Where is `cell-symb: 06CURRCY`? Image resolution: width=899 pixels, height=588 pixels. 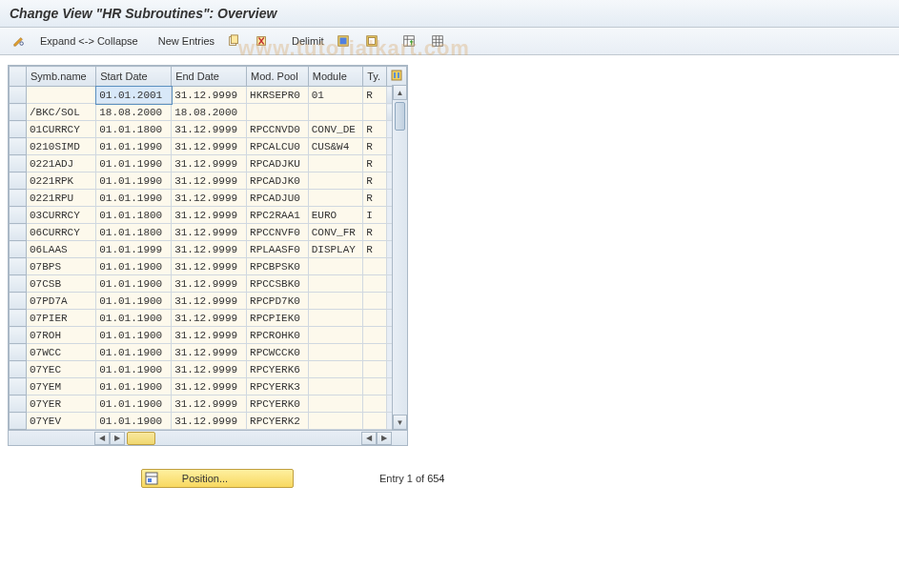 cell-symb: 06CURRCY is located at coordinates (61, 233).